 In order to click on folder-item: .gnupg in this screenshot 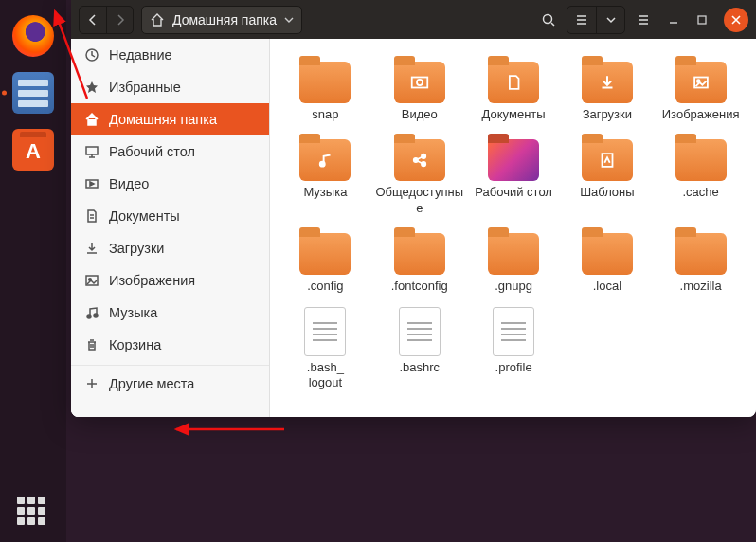, I will do `click(513, 261)`.